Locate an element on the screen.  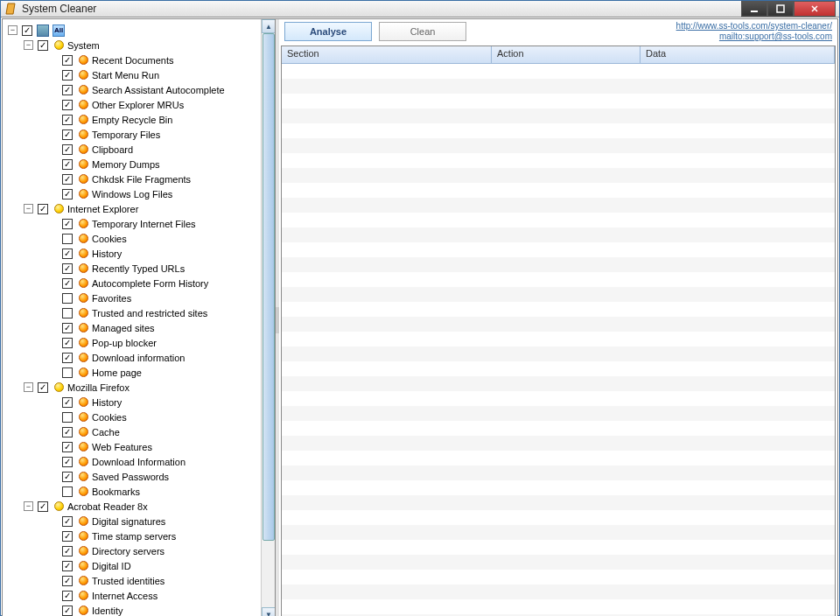
titlebar: System Cleaner is located at coordinates (420, 9).